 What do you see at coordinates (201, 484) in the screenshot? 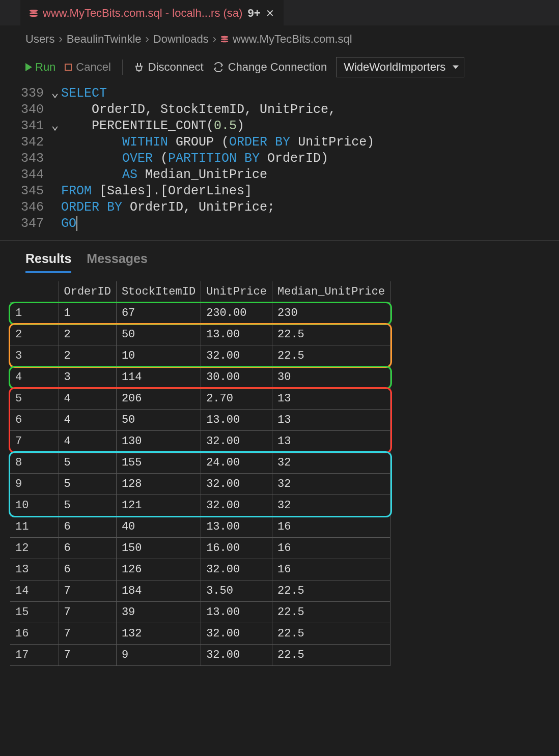
I see `table-row: 9512832.0032` at bounding box center [201, 484].